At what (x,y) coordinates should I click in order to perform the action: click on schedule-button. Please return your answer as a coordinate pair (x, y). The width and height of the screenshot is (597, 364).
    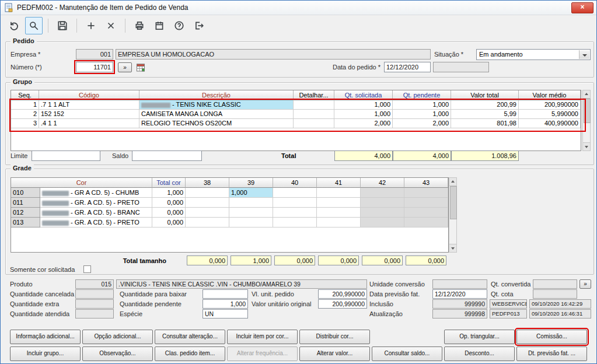
    Looking at the image, I should click on (159, 26).